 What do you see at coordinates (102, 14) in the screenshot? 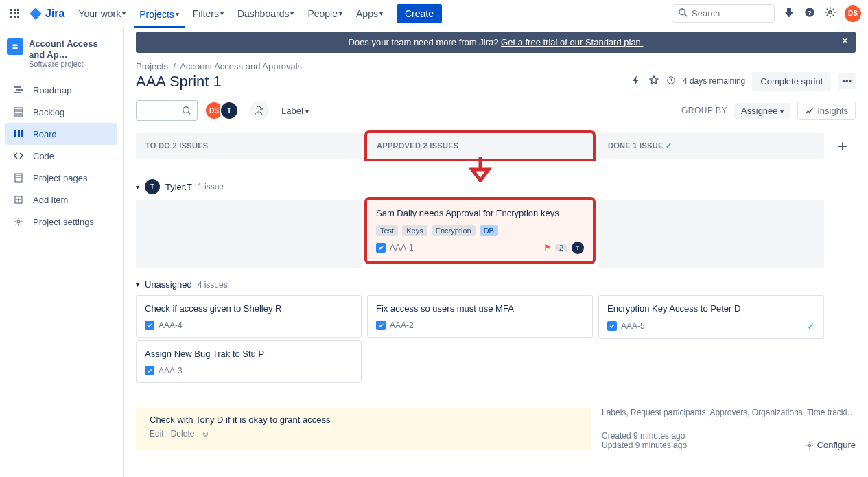
I see `nav-your-work: Your work▾` at bounding box center [102, 14].